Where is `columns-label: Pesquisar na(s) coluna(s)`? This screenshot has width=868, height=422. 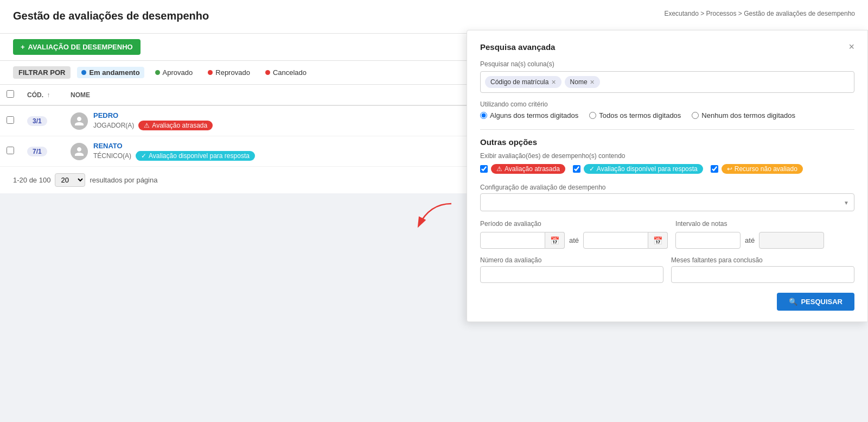 columns-label: Pesquisar na(s) coluna(s) is located at coordinates (667, 64).